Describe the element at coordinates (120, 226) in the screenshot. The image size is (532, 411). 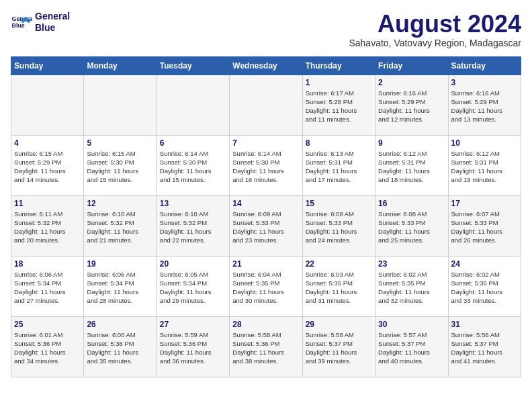
I see `calendar-cell: 12Sunrise: 6:10 AMSunset: 5:32 PMDayligh…` at that location.